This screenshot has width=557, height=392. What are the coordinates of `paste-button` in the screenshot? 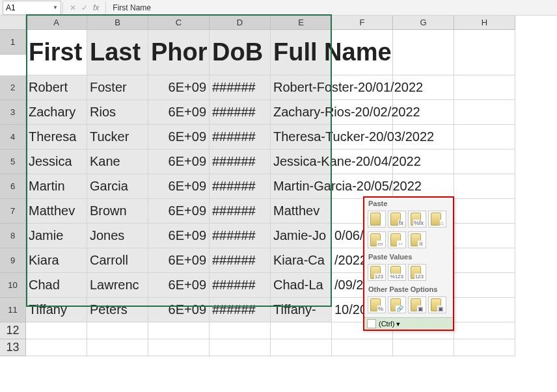 It's located at (377, 219).